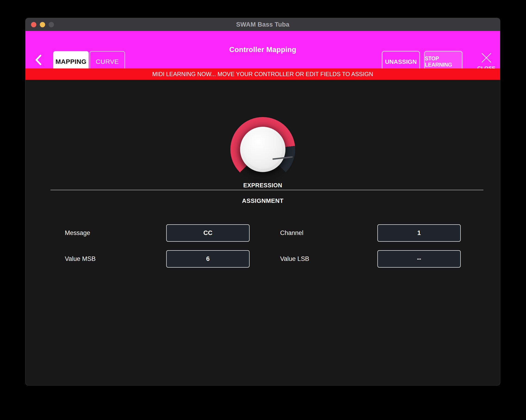 This screenshot has height=420, width=526. I want to click on channel-field-value: 1, so click(419, 233).